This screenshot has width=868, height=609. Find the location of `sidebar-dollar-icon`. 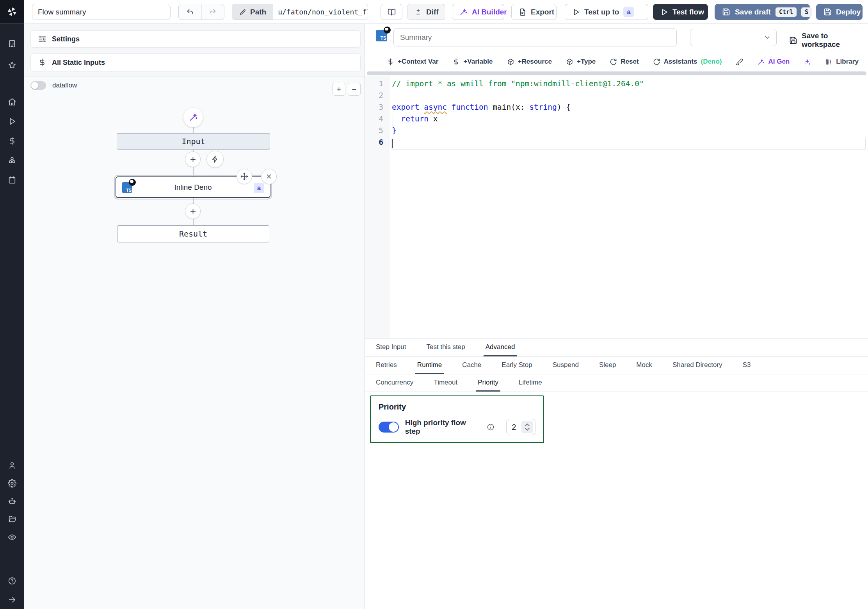

sidebar-dollar-icon is located at coordinates (12, 141).